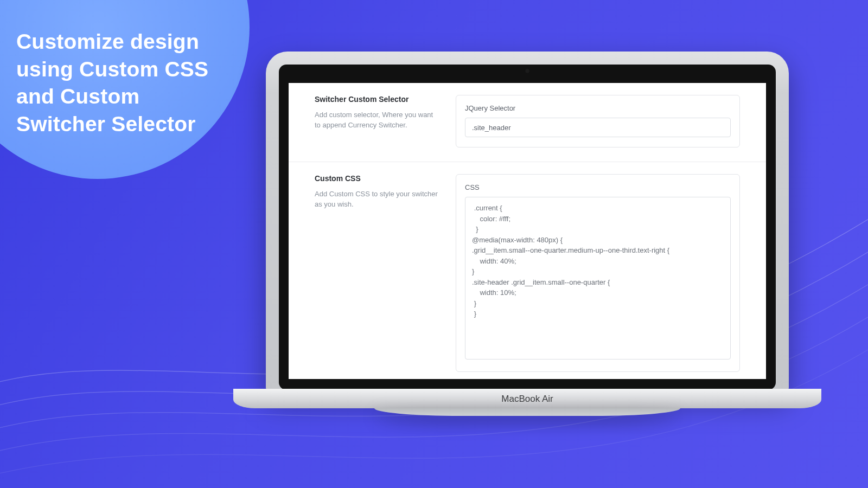  I want to click on jquery-selector-label: JQuery Selector, so click(598, 108).